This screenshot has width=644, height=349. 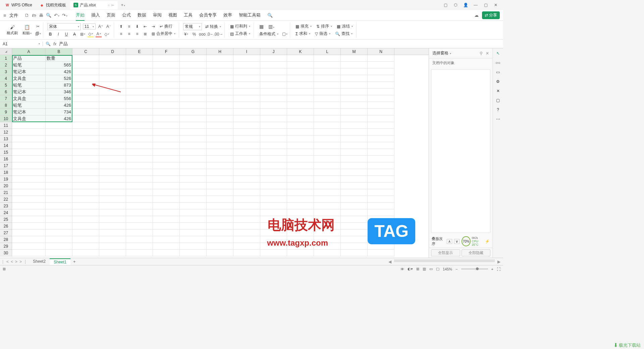 What do you see at coordinates (16, 262) in the screenshot?
I see `next-sheet-icon: >` at bounding box center [16, 262].